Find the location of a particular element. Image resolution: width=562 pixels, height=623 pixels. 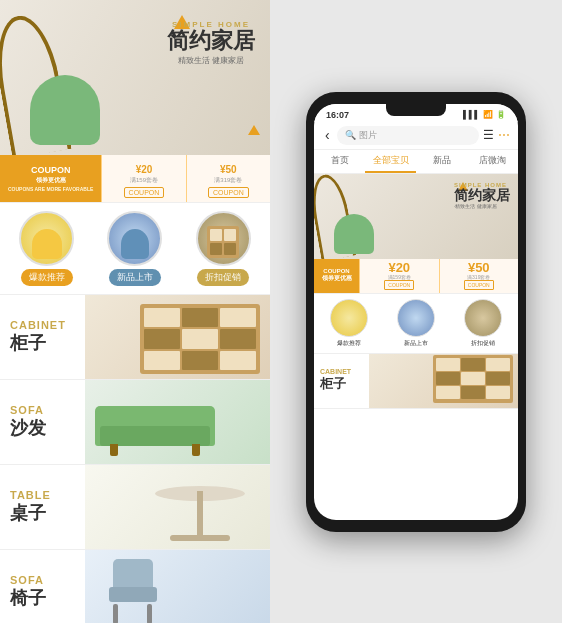

sofa-label-cn: 沙发 is located at coordinates (42, 428).